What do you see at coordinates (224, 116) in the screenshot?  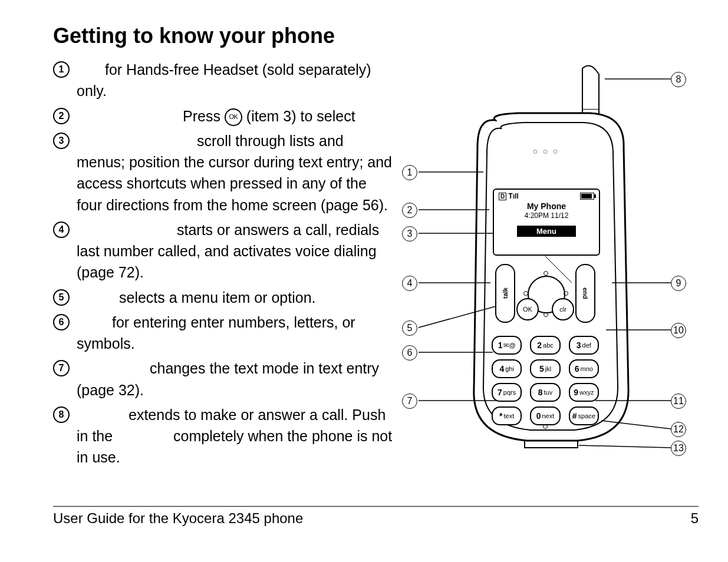 I see `feature-item: 2Press OK (item 3) to select` at bounding box center [224, 116].